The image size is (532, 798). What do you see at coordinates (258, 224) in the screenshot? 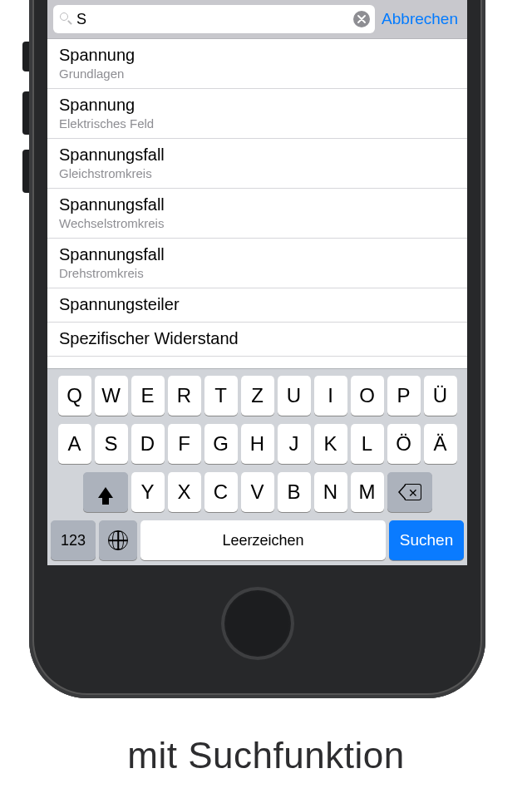
I see `result-subtitle: Wechselstromkreis` at bounding box center [258, 224].